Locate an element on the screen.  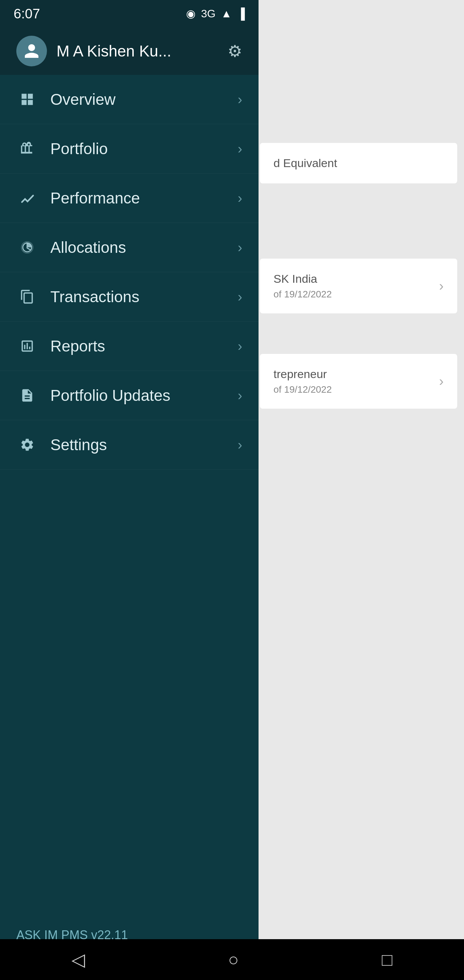
nav-recents-button: □ is located at coordinates (387, 959).